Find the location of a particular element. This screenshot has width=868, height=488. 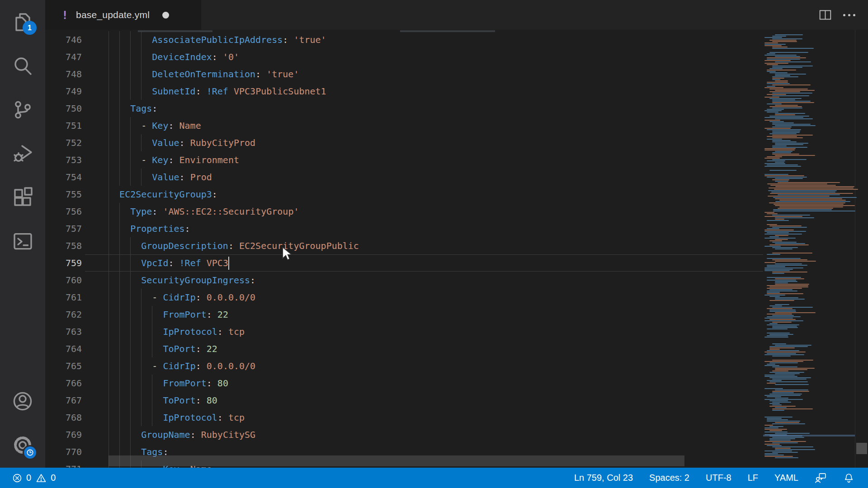

language-indicator: YAML is located at coordinates (787, 478).